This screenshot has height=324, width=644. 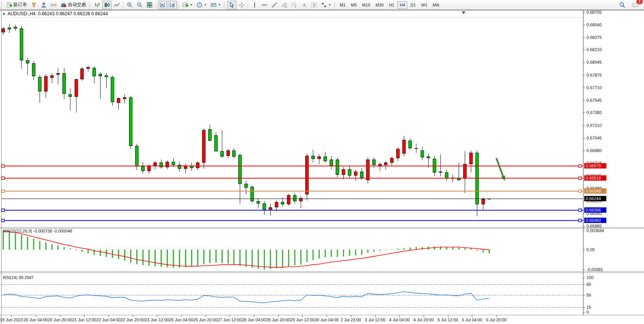 I want to click on timeframe-button-m5: M5, so click(x=354, y=5).